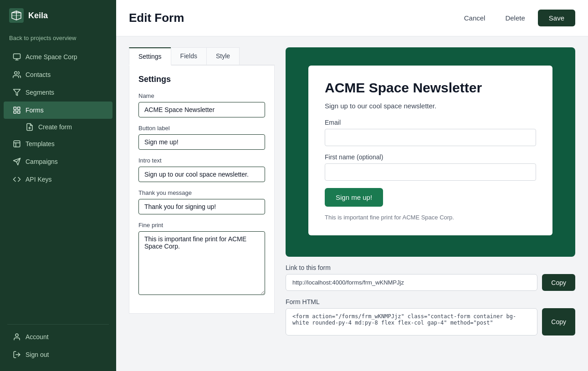 This screenshot has height=371, width=588. Describe the element at coordinates (150, 56) in the screenshot. I see `tab-settings: Settings` at that location.